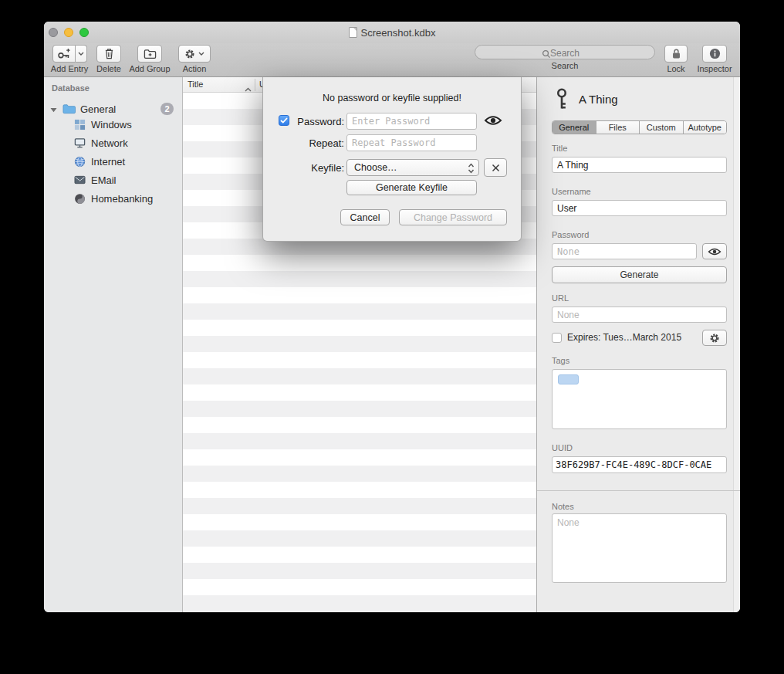 The image size is (784, 674). What do you see at coordinates (353, 32) in the screenshot?
I see `document-icon` at bounding box center [353, 32].